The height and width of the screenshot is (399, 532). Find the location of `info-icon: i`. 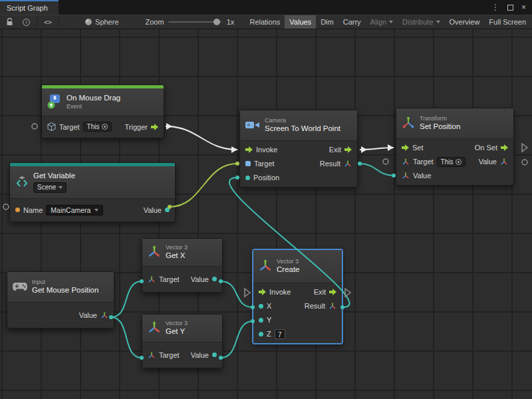

info-icon: i is located at coordinates (27, 22).